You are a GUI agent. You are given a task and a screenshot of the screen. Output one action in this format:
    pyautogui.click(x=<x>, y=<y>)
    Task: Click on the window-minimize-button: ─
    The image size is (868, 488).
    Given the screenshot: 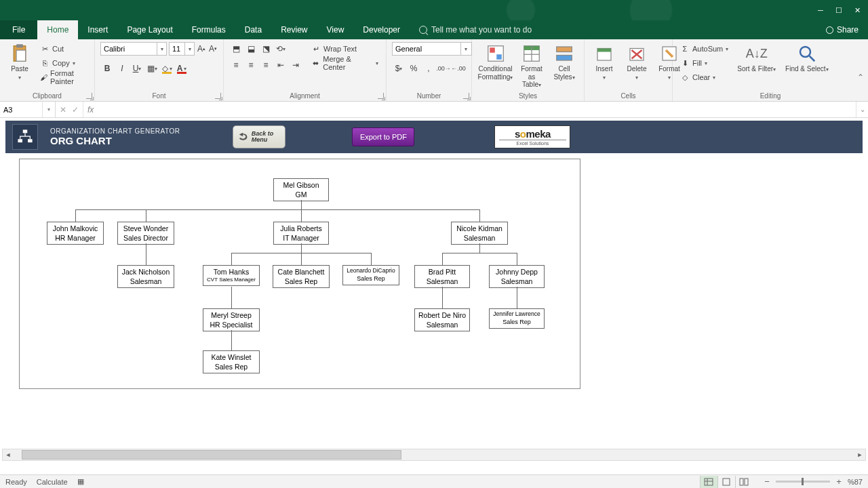 What is the action you would take?
    pyautogui.click(x=821, y=10)
    